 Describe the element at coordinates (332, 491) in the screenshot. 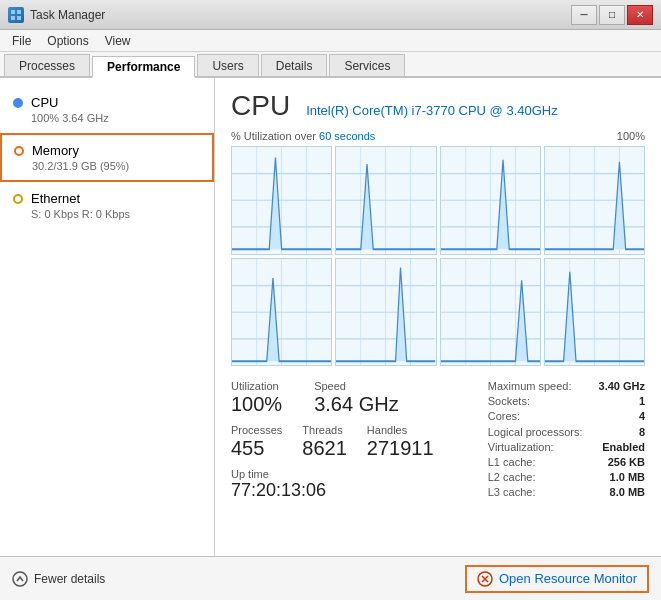

I see `uptime-value: 77:20:13:06` at that location.